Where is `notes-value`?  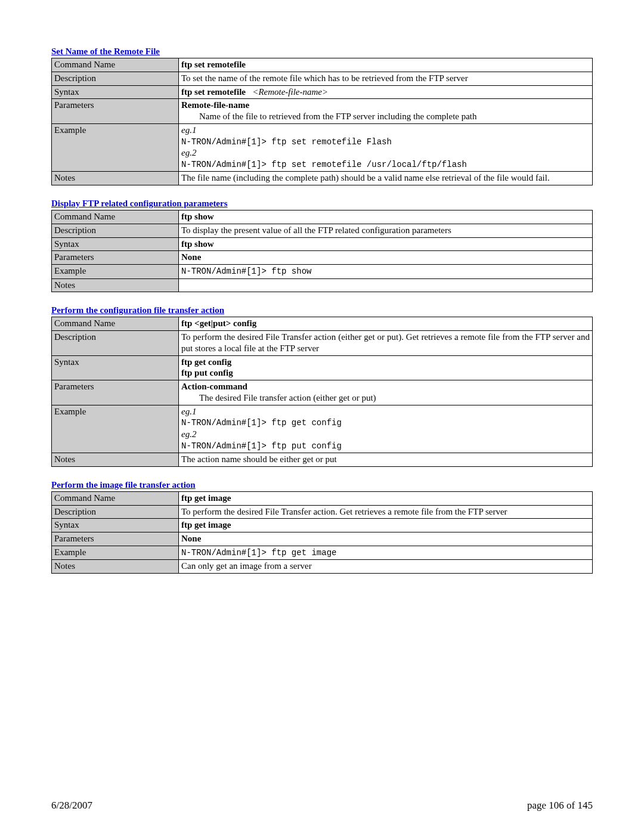
notes-value is located at coordinates (386, 285).